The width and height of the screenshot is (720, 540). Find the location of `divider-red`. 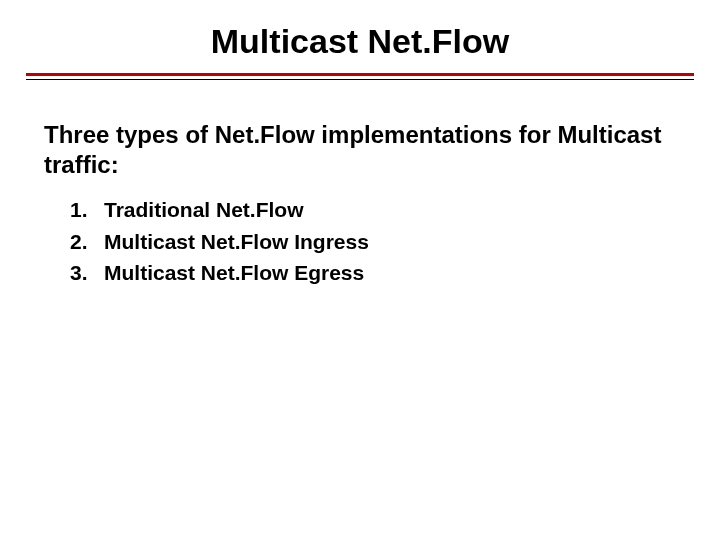

divider-red is located at coordinates (360, 74).